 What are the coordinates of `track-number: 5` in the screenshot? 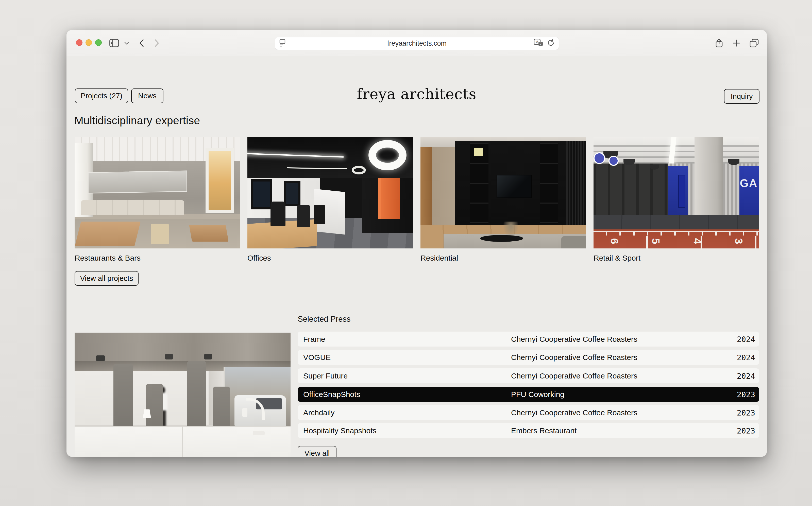 It's located at (656, 234).